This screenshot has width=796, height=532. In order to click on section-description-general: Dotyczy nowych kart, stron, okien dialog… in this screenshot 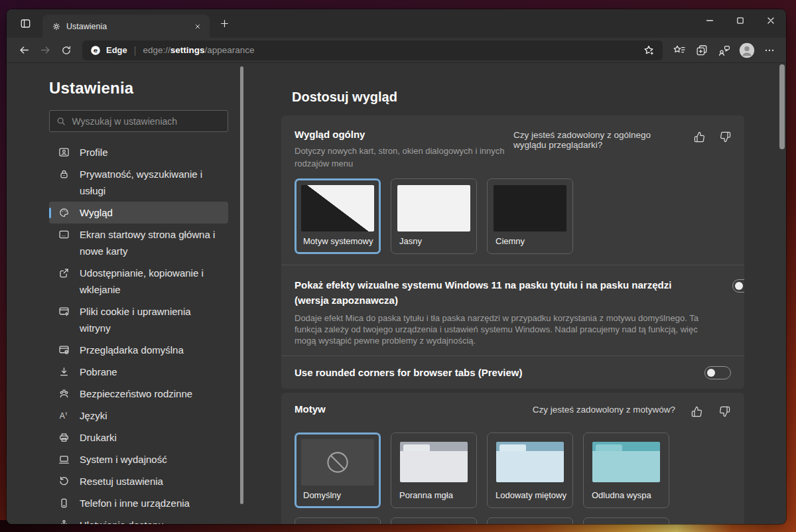, I will do `click(404, 157)`.